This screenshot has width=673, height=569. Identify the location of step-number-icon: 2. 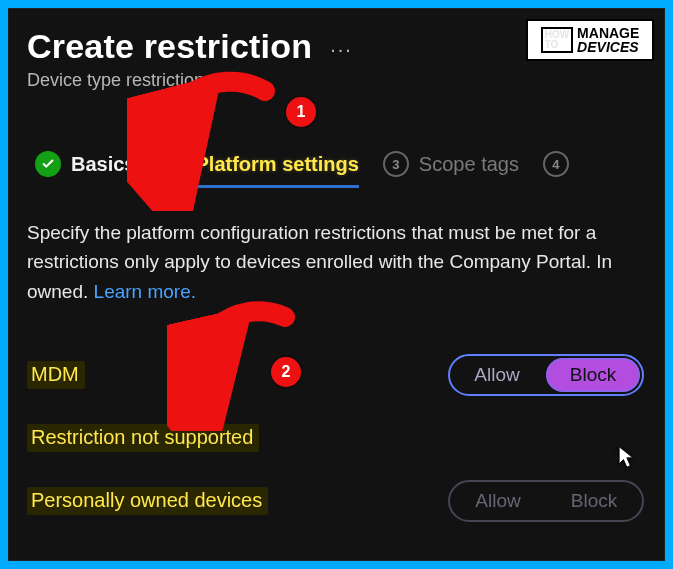
(173, 164).